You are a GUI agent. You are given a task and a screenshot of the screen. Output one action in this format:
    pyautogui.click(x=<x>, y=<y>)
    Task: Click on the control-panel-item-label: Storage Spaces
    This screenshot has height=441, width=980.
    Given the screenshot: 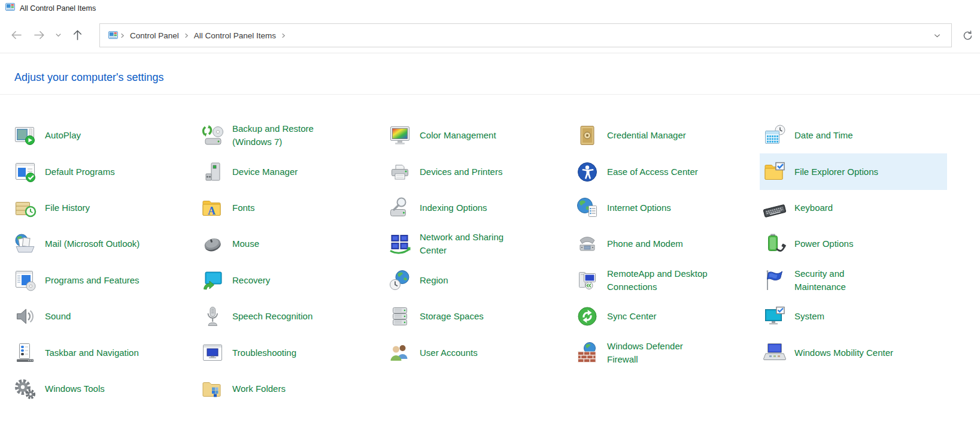 What is the action you would take?
    pyautogui.click(x=451, y=316)
    